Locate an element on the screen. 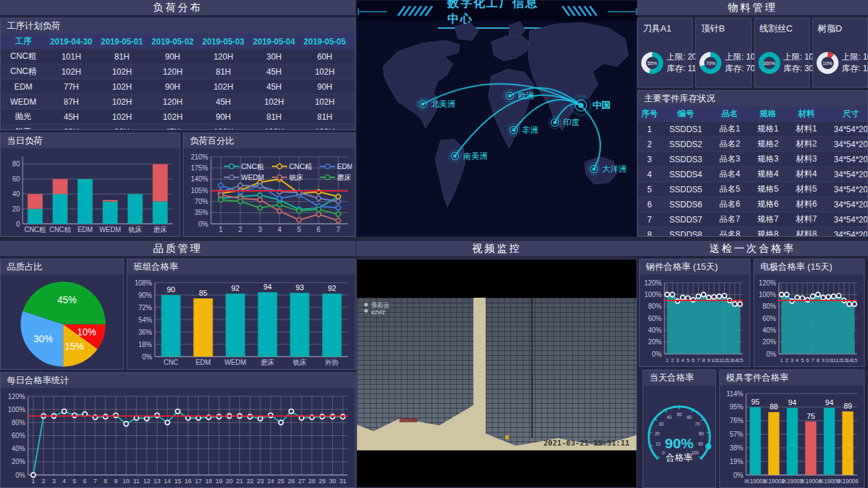 The width and height of the screenshot is (868, 488). section-title-material-text: 物料管理 is located at coordinates (753, 8).